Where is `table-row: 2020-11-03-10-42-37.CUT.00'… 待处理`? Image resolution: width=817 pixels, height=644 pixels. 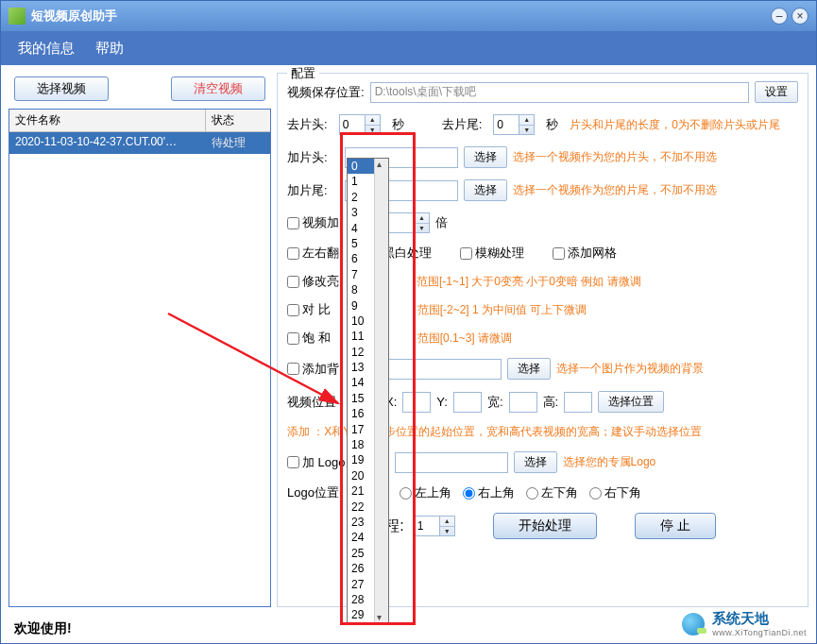
table-row: 2020-11-03-10-42-37.CUT.00'… 待处理 is located at coordinates (140, 144).